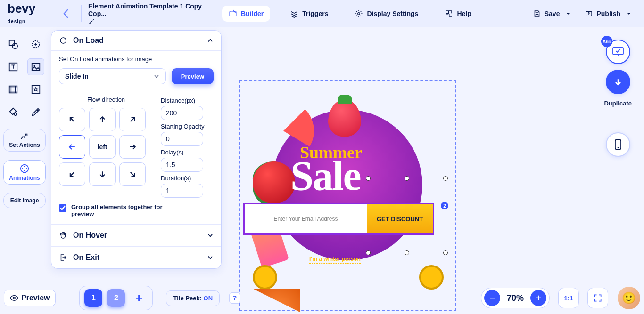  Describe the element at coordinates (149, 14) in the screenshot. I see `template-title-block: Element Animation Template 1 Copy Cop...` at that location.